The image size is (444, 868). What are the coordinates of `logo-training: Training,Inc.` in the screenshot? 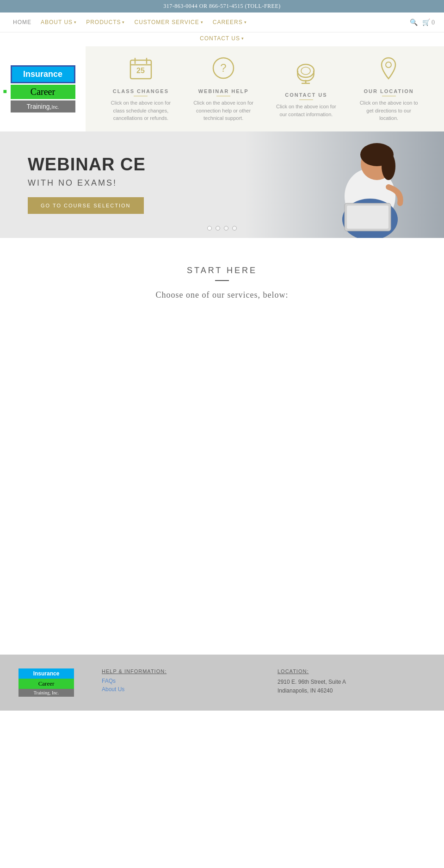 It's located at (43, 106).